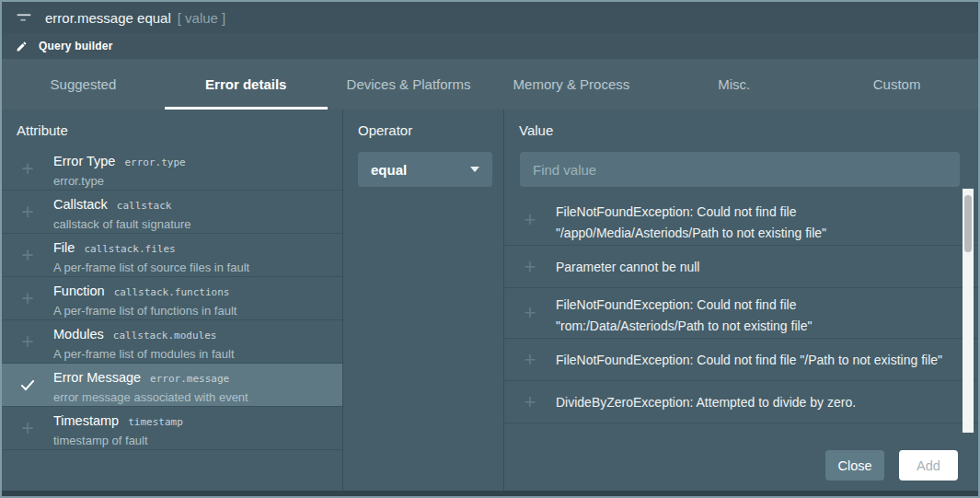 Image resolution: width=980 pixels, height=498 pixels. Describe the element at coordinates (172, 129) in the screenshot. I see `attribute-panel-header: Attribute` at that location.